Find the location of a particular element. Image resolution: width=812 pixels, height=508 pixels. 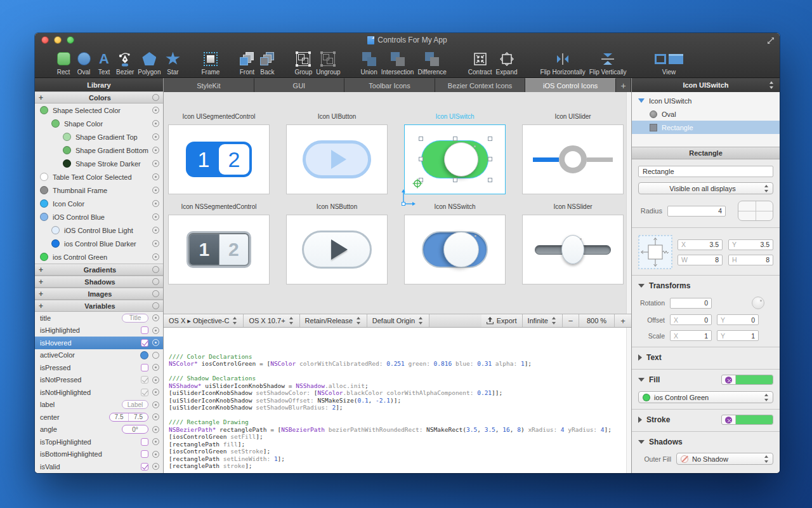

canvas-card-icon-nssegmentedcontrol: 12 is located at coordinates (219, 250).